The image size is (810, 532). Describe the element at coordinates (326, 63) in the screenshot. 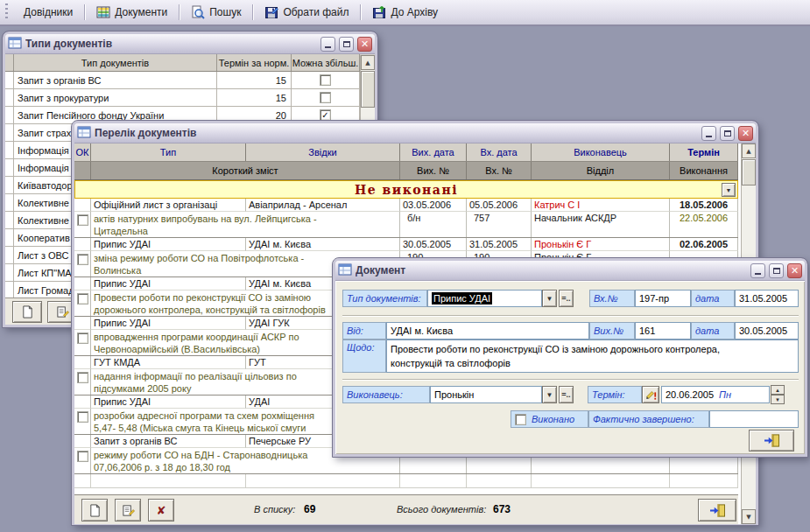

I see `column-header-can-increase: Можна збільш.` at that location.